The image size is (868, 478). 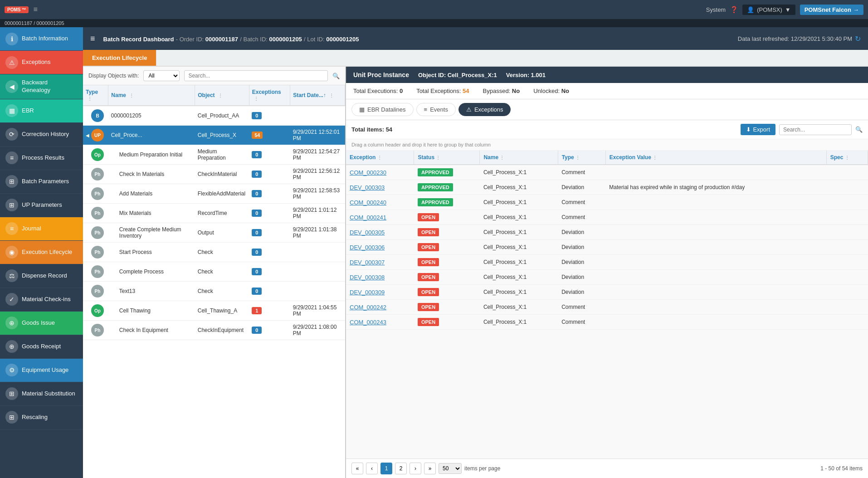 I want to click on exception-row: DEV_000306 OPEN Cell_Process_X:1 Deviati…, so click(x=607, y=248).